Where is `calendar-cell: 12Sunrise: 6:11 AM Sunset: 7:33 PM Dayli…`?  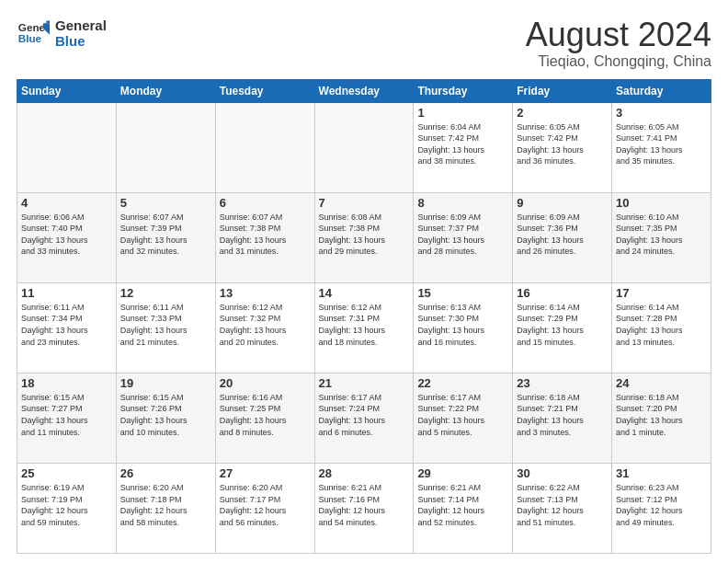 calendar-cell: 12Sunrise: 6:11 AM Sunset: 7:33 PM Dayli… is located at coordinates (165, 327).